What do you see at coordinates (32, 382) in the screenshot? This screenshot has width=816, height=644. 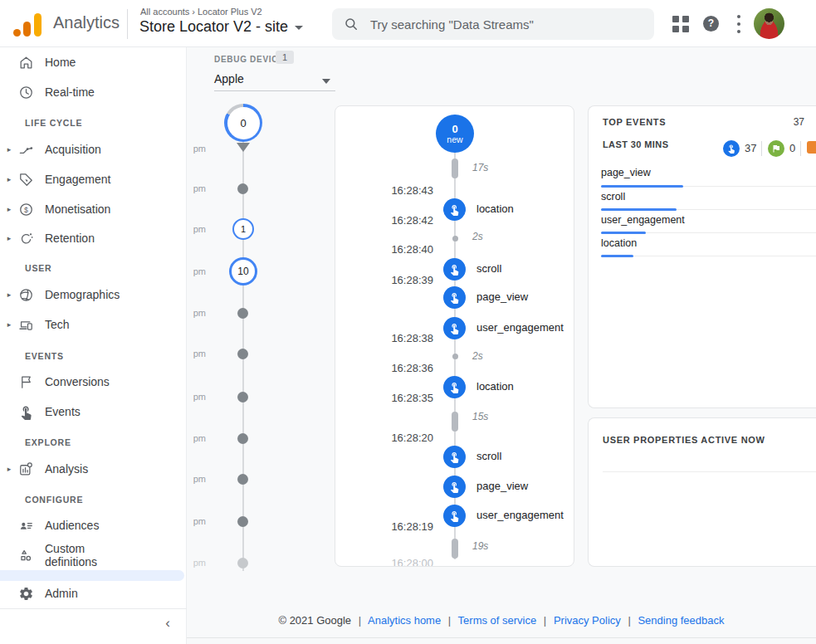 I see `flag-icon` at bounding box center [32, 382].